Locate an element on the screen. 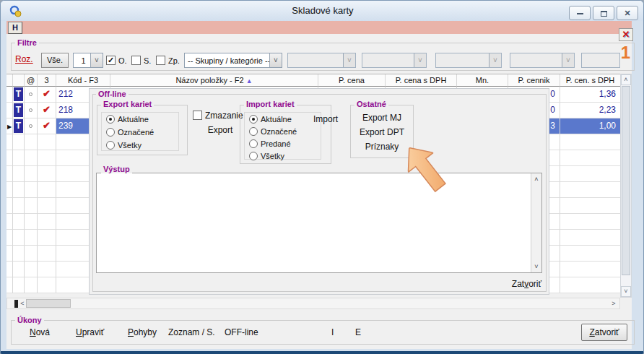 The width and height of the screenshot is (644, 354). radio-import-vsetky is located at coordinates (253, 156).